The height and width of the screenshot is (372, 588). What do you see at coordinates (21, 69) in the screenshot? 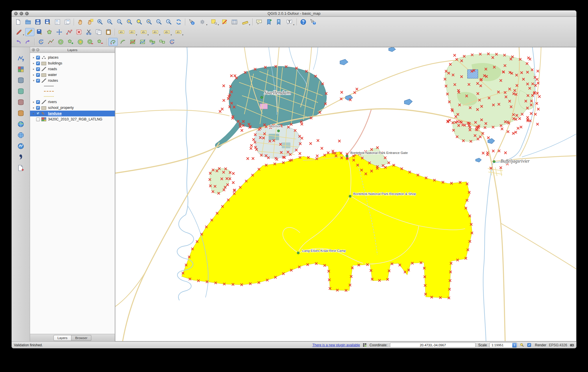
I see `add-raster-layer-button` at bounding box center [21, 69].